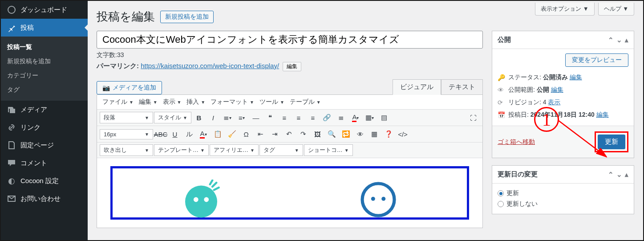  What do you see at coordinates (563, 175) in the screenshot?
I see `update-date-heading: 更新日の変更 ⌃ ⌄ ▴` at bounding box center [563, 175].